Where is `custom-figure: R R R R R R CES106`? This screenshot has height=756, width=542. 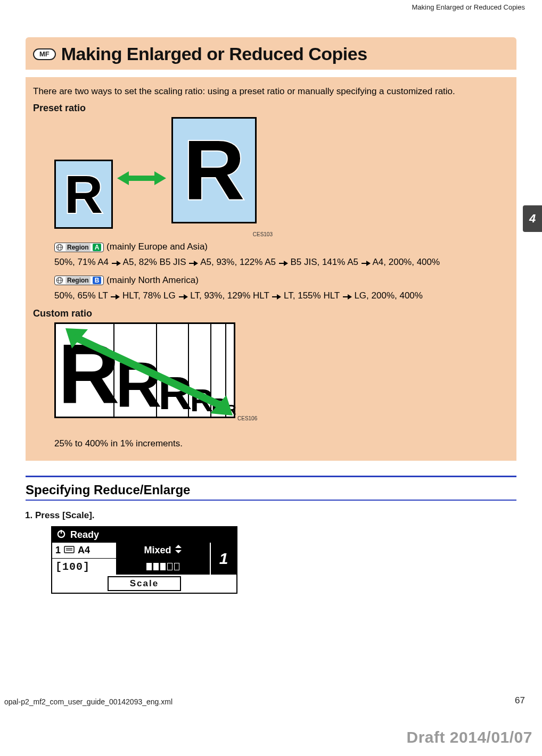
custom-figure: R R R R R R CES106 is located at coordinates (282, 378).